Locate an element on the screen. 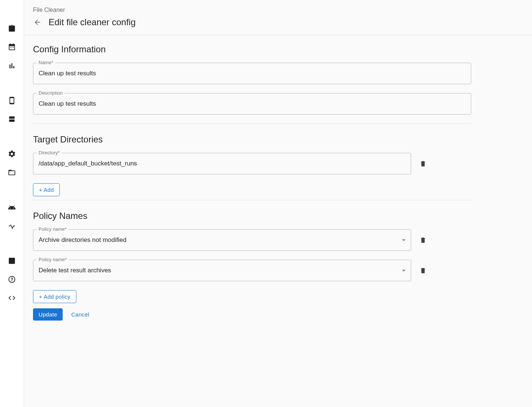 The image size is (532, 407). note-icon is located at coordinates (12, 261).